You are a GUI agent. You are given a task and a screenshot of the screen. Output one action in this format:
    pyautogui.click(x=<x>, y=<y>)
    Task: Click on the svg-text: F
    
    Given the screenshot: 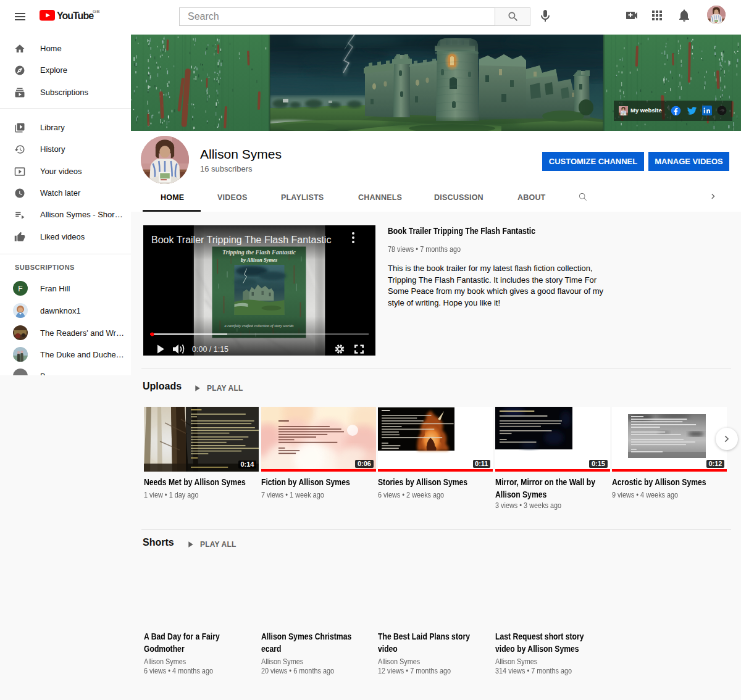 What is the action you would take?
    pyautogui.click(x=20, y=289)
    